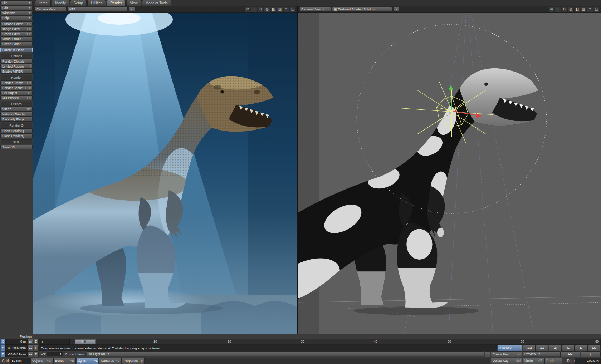 This screenshot has width=601, height=364. What do you see at coordinates (13, 131) in the screenshot?
I see `item-label: Open RenderQ` at bounding box center [13, 131].